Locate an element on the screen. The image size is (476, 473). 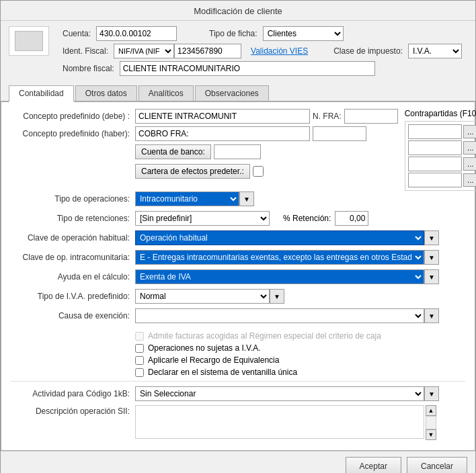
tab-contabilidad: Contabilidad is located at coordinates (42, 94).